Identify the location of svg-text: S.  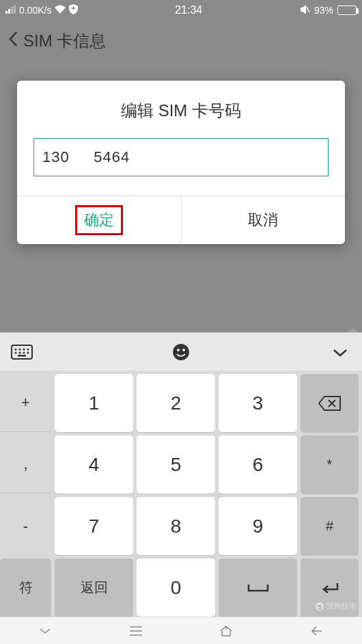
(320, 607).